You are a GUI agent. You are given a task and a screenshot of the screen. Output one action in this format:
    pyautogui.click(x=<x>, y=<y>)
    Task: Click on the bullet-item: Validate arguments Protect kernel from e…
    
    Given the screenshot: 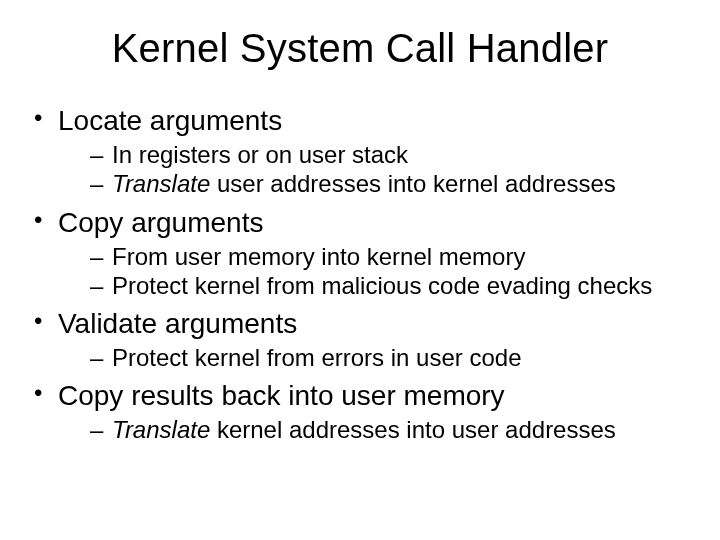 What is the action you would take?
    pyautogui.click(x=362, y=339)
    